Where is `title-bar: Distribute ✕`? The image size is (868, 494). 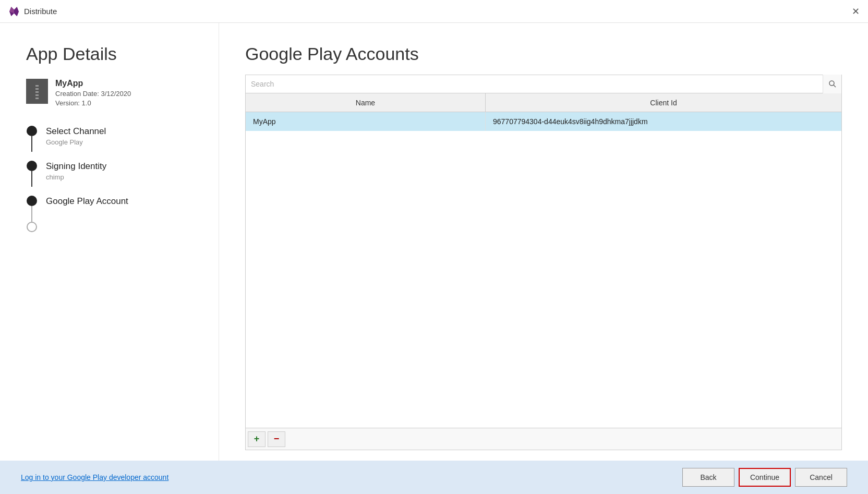 title-bar: Distribute ✕ is located at coordinates (434, 11).